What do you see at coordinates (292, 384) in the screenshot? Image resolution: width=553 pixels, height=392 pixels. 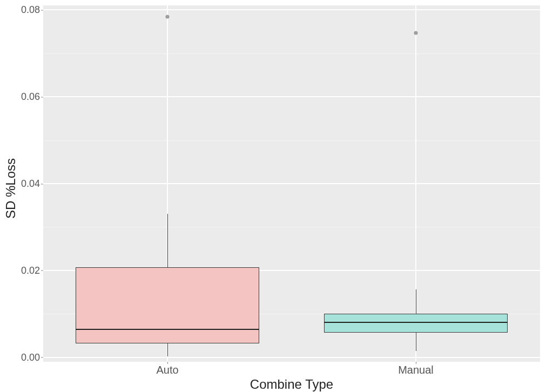 I see `x-axis-title: Combine Type` at bounding box center [292, 384].